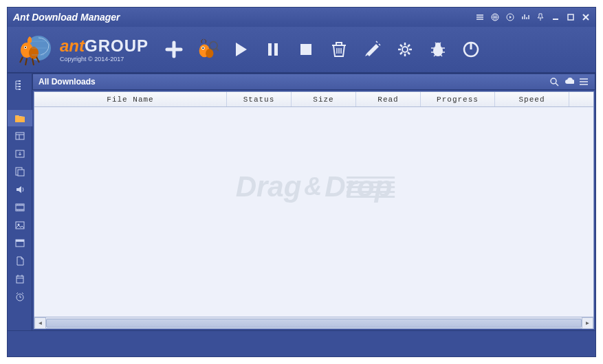 Image resolution: width=603 pixels, height=364 pixels. Describe the element at coordinates (105, 46) in the screenshot. I see `brand-name: antGROUP` at that location.